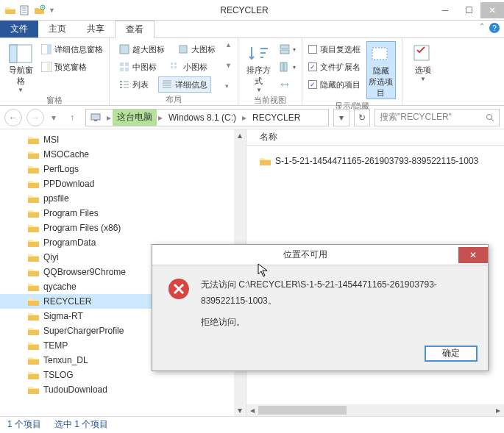 The image size is (504, 433). Describe the element at coordinates (381, 71) in the screenshot. I see `hide-selected-button: 隐藏 所选项目` at that location.